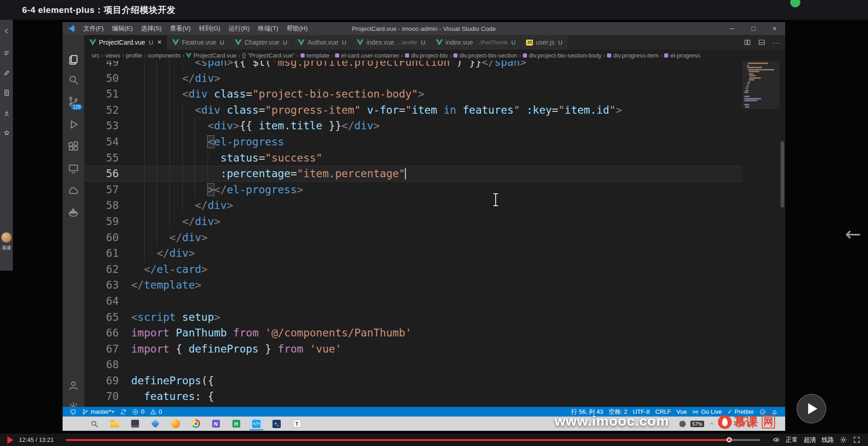  I want to click on rail-doc-icon, so click(6, 93).